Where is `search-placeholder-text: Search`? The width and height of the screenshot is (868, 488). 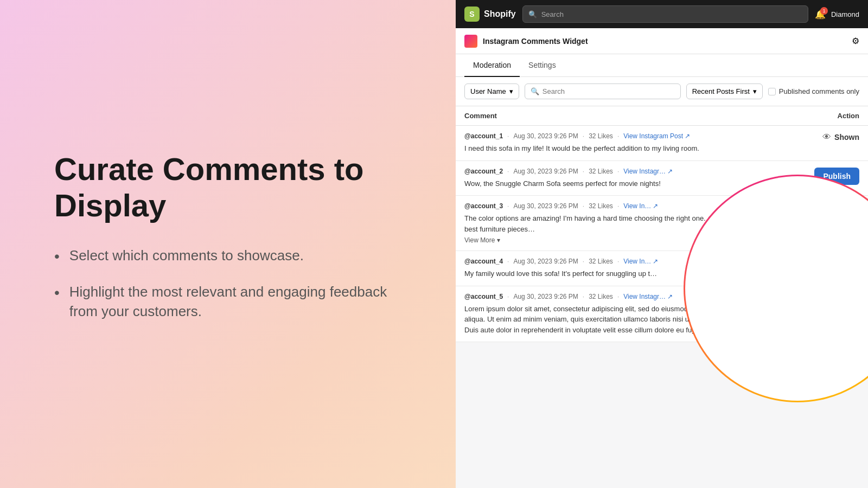
search-placeholder-text: Search is located at coordinates (552, 14).